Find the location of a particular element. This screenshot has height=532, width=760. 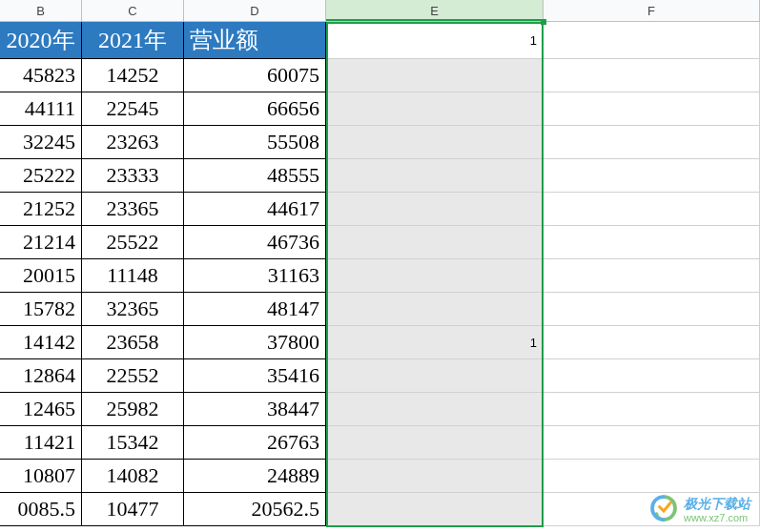

cell: 66656 is located at coordinates (256, 109).